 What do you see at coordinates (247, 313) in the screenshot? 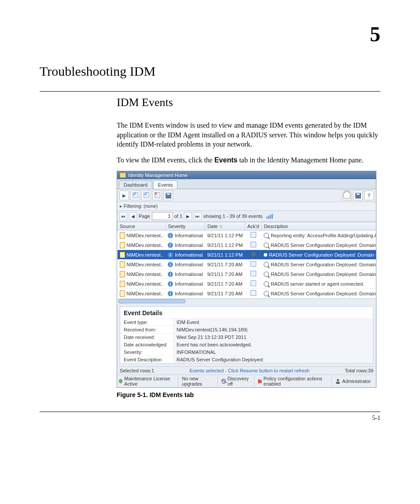
I see `event-details-title: Event Details` at bounding box center [247, 313].